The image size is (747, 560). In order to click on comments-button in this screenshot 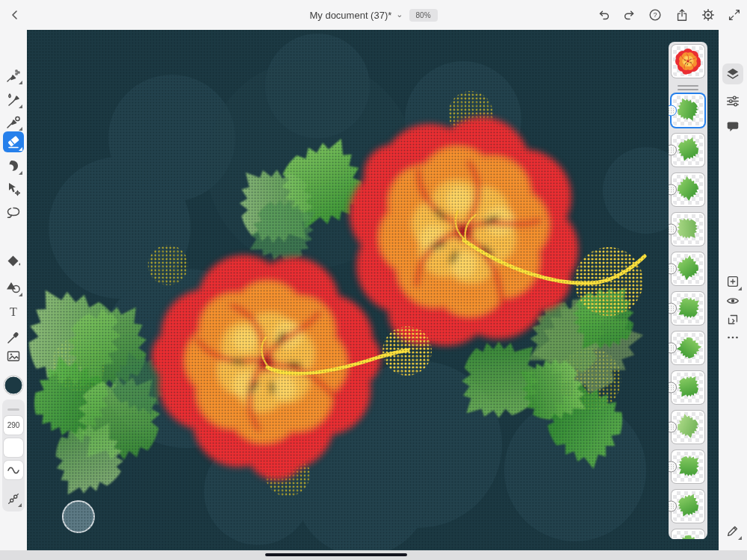, I will do `click(733, 126)`.